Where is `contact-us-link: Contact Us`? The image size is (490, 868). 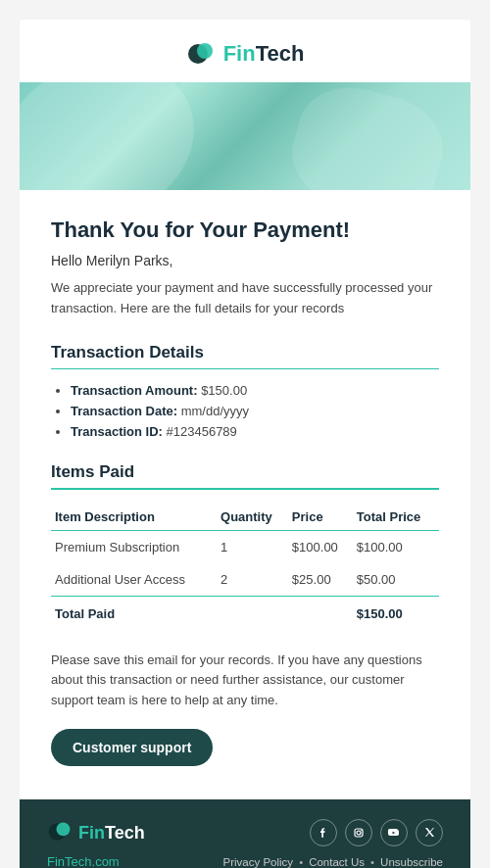 contact-us-link: Contact Us is located at coordinates (337, 862).